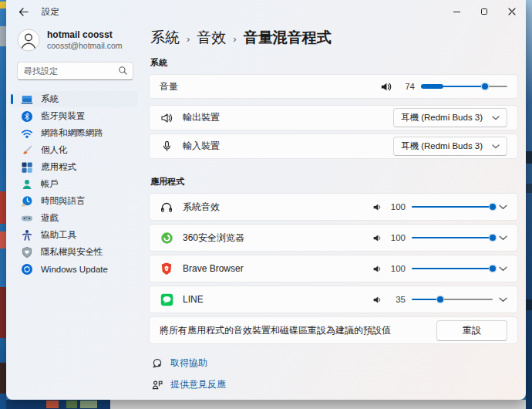 Image resolution: width=532 pixels, height=409 pixels. I want to click on selection-indicator, so click(12, 99).